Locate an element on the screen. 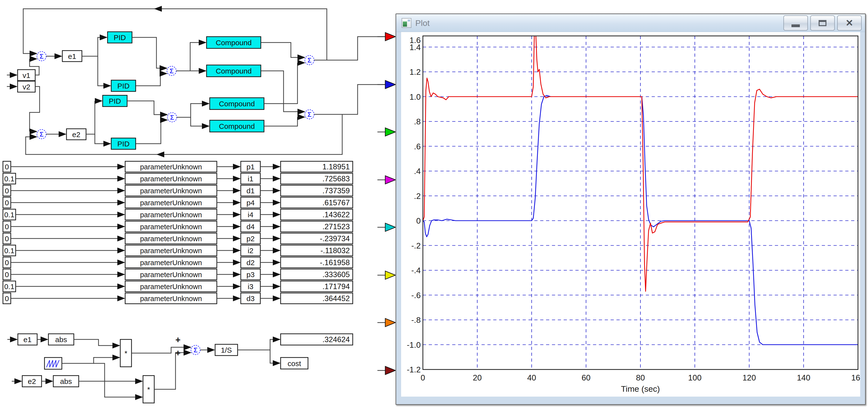  parameter-unknown-block-i4: parameterUnknown is located at coordinates (171, 215).